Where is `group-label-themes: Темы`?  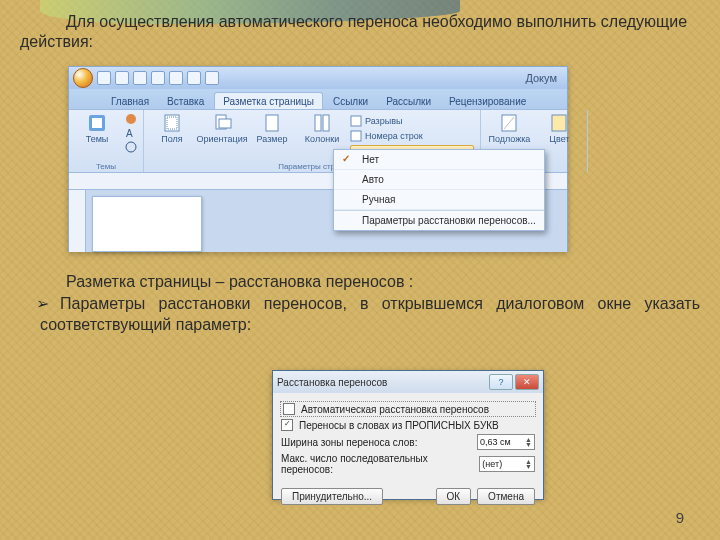
group-label-themes: Темы is located at coordinates (106, 166).